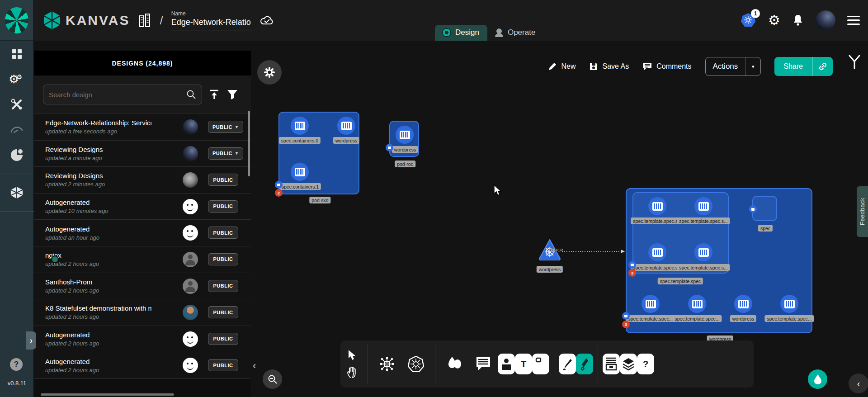  What do you see at coordinates (609, 66) in the screenshot?
I see `save-as-button: Save As` at bounding box center [609, 66].